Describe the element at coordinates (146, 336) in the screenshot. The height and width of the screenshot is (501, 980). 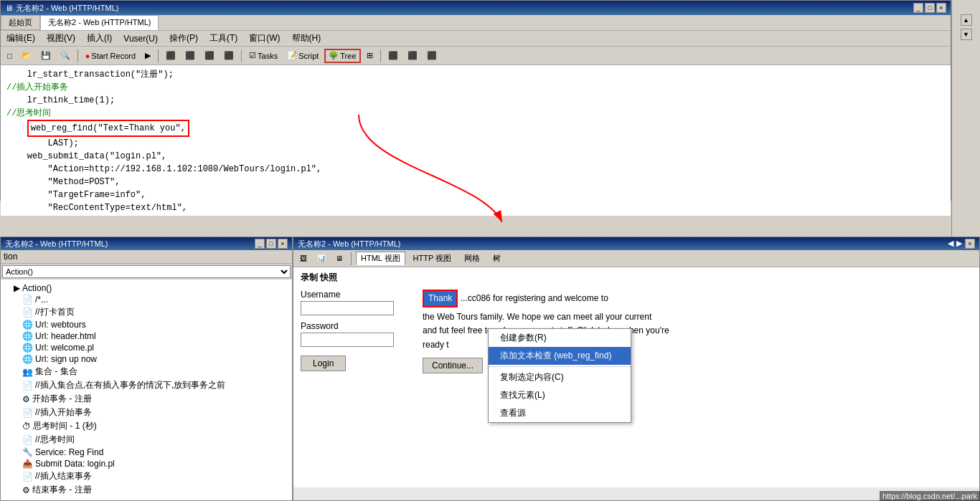
I see `tree-header: 🌐 Url: header.html` at that location.